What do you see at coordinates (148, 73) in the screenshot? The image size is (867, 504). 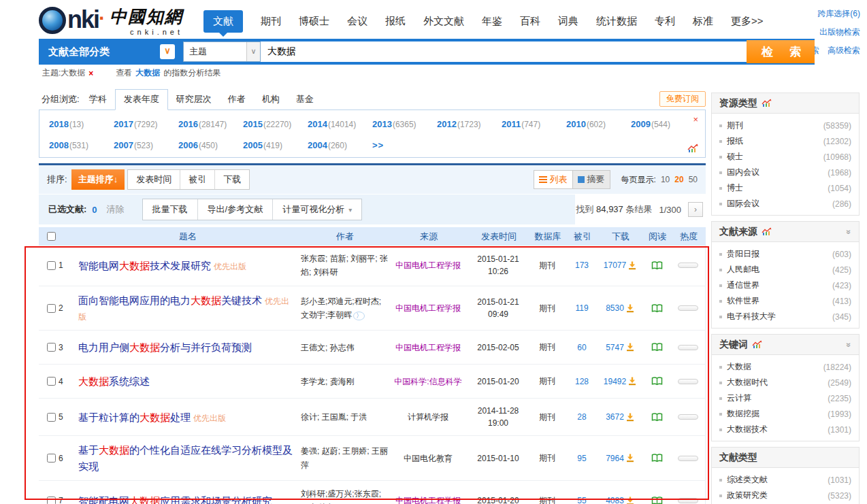 I see `index-analysis-term-link: 大数据` at bounding box center [148, 73].